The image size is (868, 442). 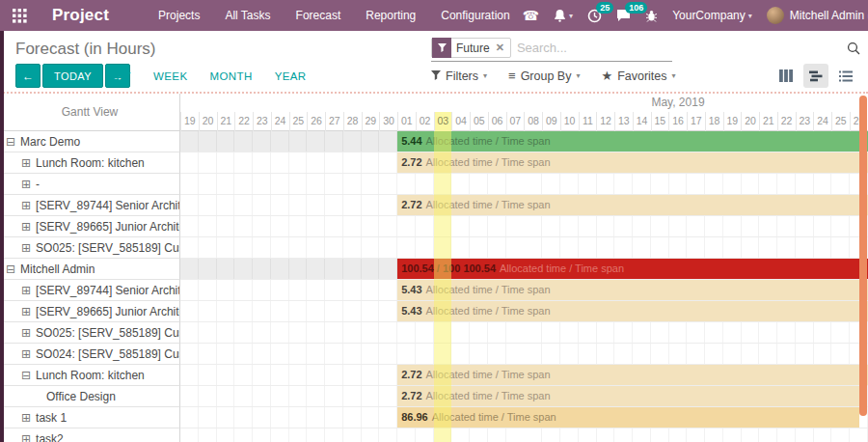 I want to click on activities-count-badge: 25, so click(x=605, y=8).